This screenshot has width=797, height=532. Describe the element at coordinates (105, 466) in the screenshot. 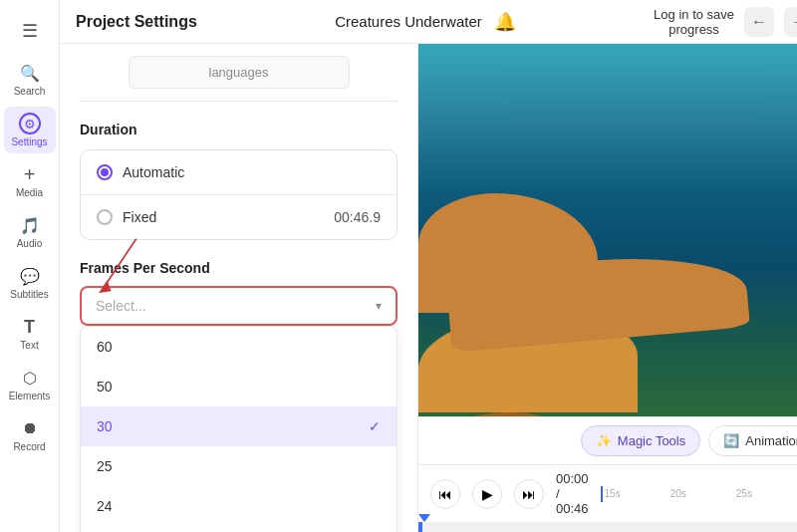

I see `fps-value: 25` at that location.